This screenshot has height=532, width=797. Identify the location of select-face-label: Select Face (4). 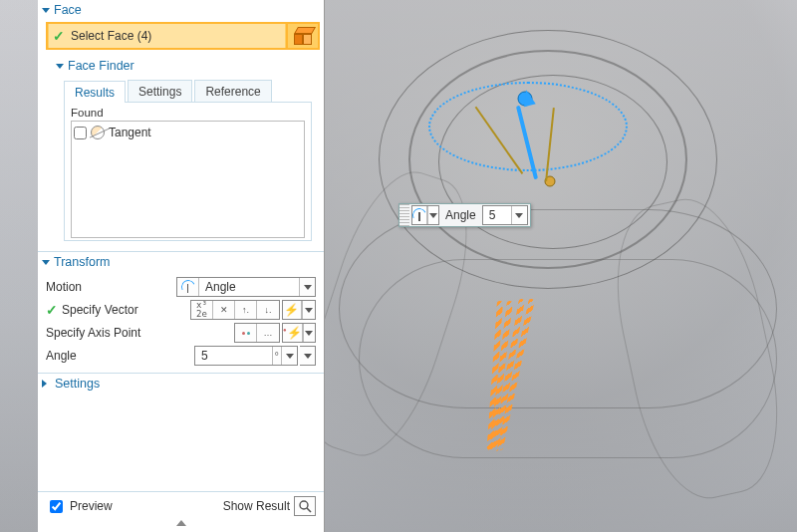
(112, 36).